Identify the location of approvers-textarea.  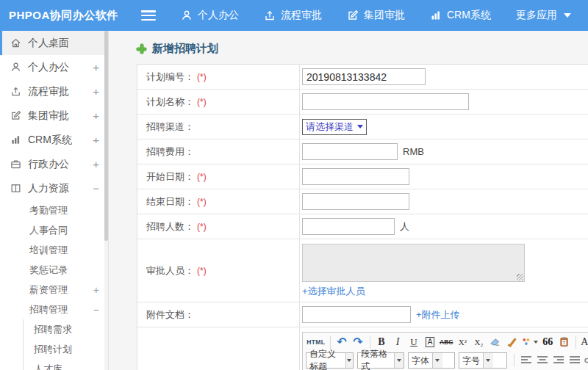
(413, 263).